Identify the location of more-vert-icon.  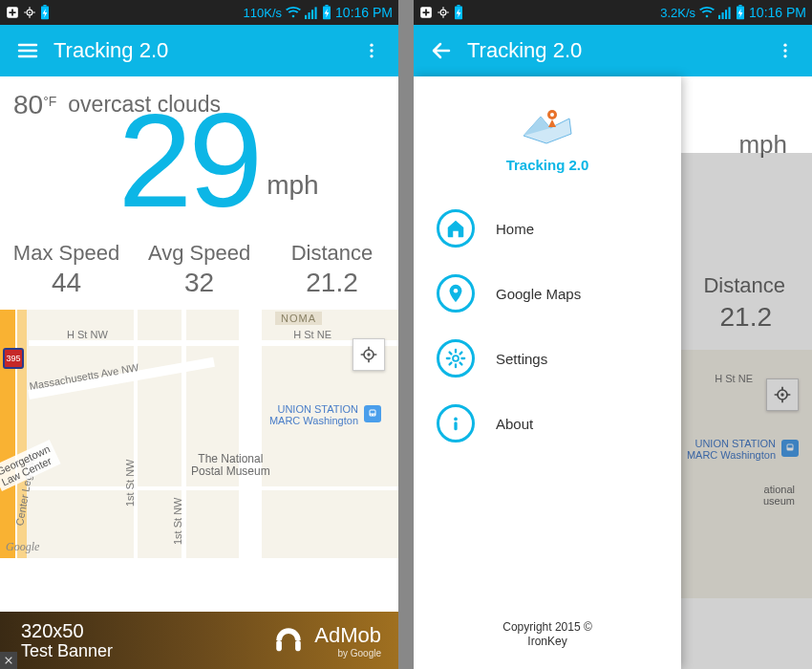
(372, 51).